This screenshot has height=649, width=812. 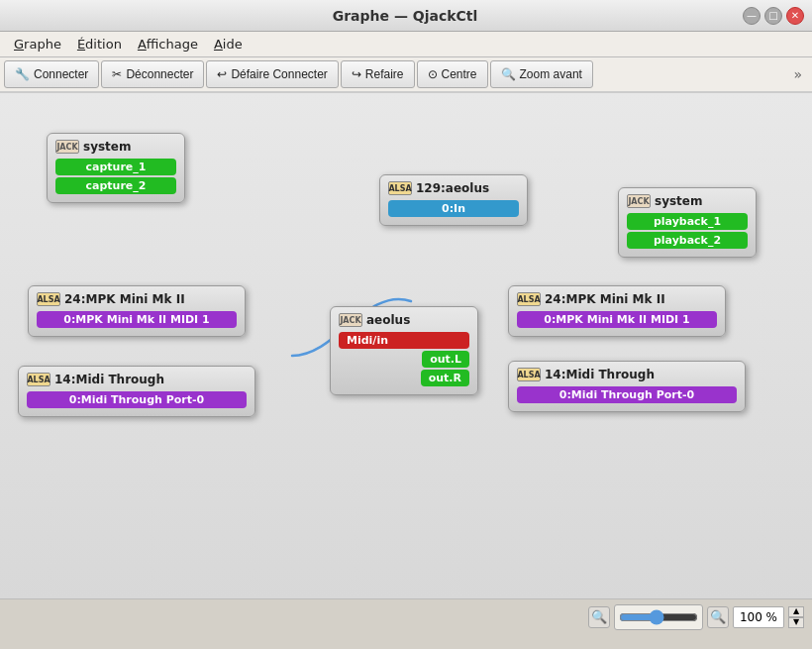 What do you see at coordinates (378, 74) in the screenshot?
I see `redo-button: ↪ Refaire` at bounding box center [378, 74].